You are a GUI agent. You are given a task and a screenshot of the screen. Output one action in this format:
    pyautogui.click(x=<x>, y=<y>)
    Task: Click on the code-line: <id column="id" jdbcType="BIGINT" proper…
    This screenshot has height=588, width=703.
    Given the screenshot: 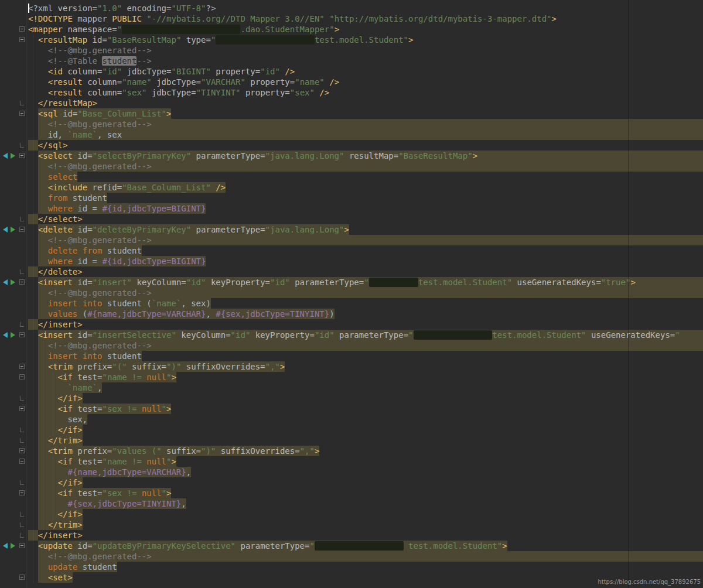 What is the action you would take?
    pyautogui.click(x=366, y=71)
    